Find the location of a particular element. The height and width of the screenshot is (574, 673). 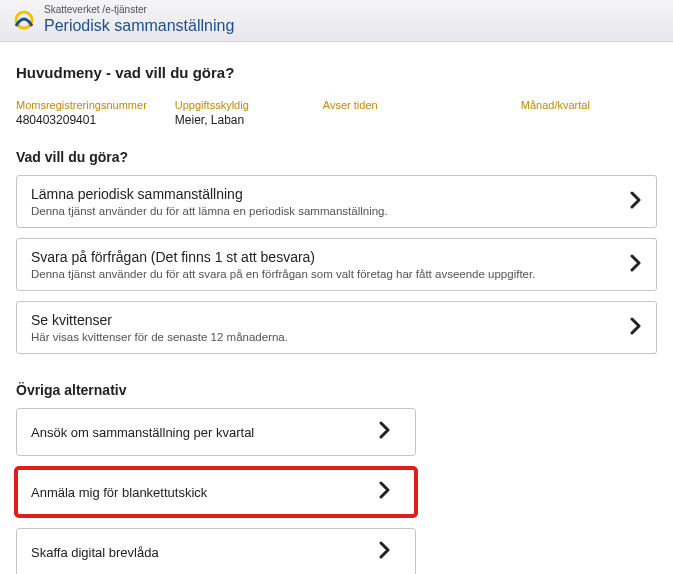

card-se-kvittenser: Se kvittenser Här visas kvittenser för d… is located at coordinates (336, 328).